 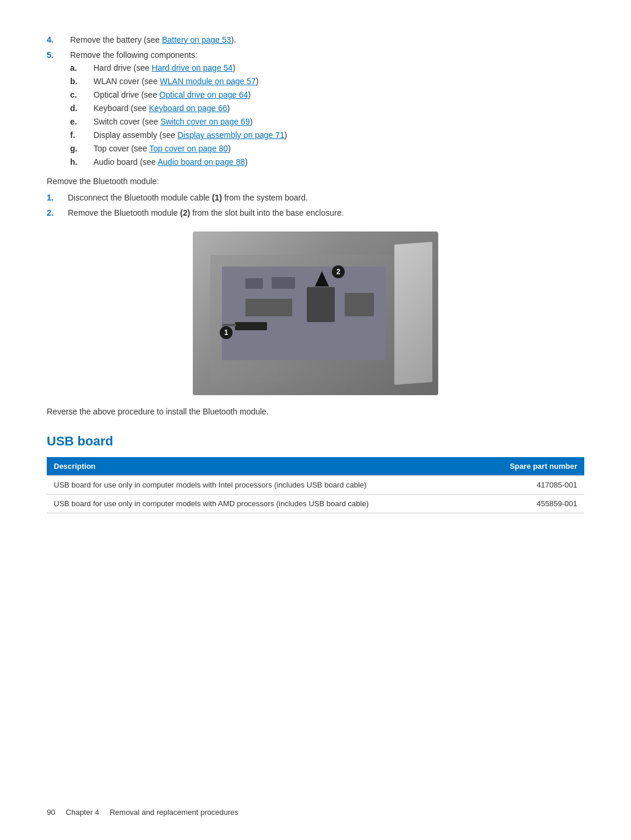 What do you see at coordinates (57, 213) in the screenshot?
I see `bt-step-2-num: 2.` at bounding box center [57, 213].